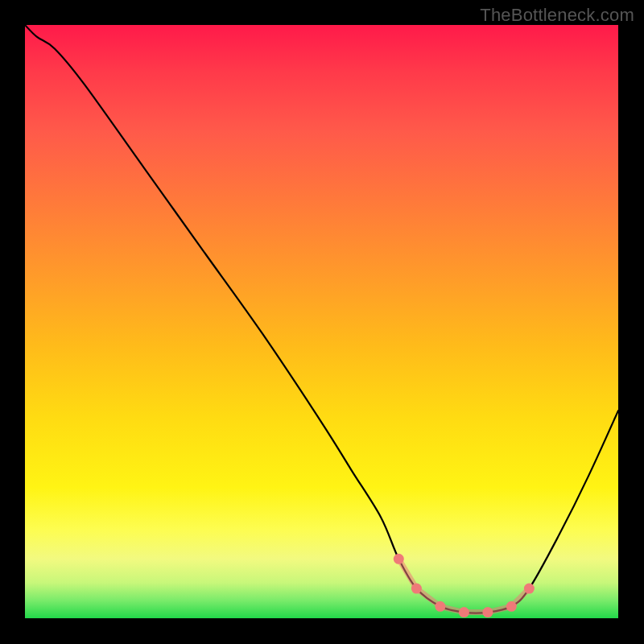 The height and width of the screenshot is (644, 644). What do you see at coordinates (557, 15) in the screenshot?
I see `watermark-text: TheBottleneck.com` at bounding box center [557, 15].